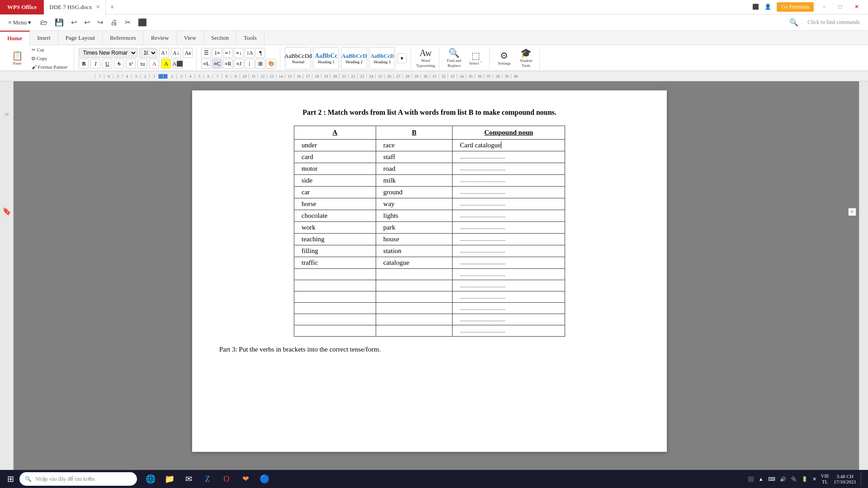 This screenshot has height=488, width=868. What do you see at coordinates (217, 64) in the screenshot?
I see `align-center-btn: ≡C` at bounding box center [217, 64].